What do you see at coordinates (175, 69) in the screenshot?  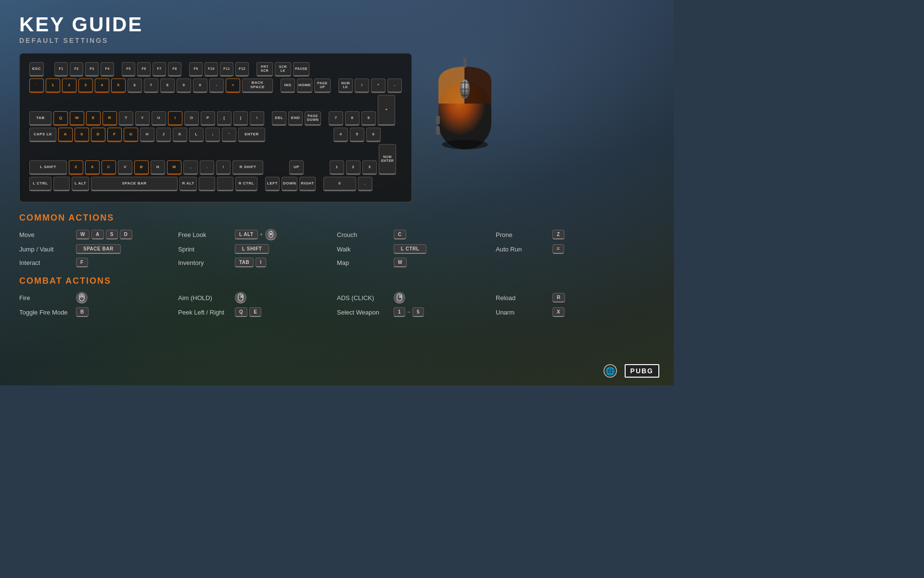 I see `key-f8: F8` at bounding box center [175, 69].